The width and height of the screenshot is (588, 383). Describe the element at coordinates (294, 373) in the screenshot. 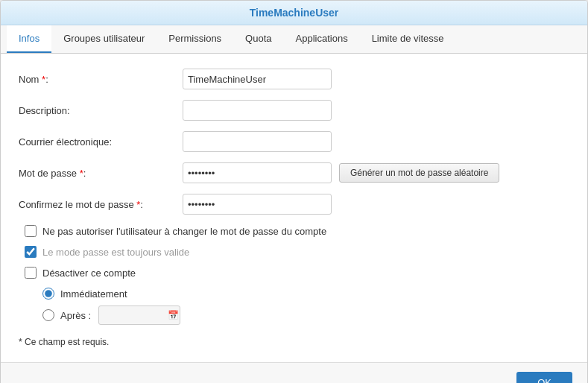

I see `dialog-footer: OK` at that location.